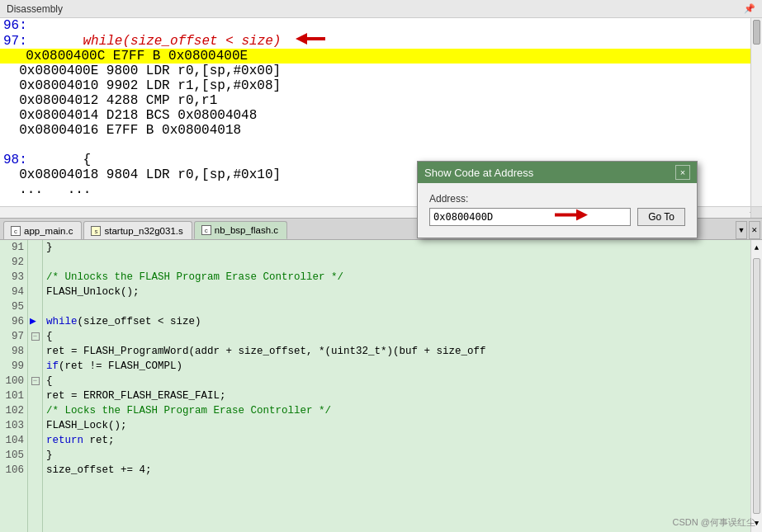  What do you see at coordinates (557, 200) in the screenshot?
I see `show-code-dialog: Show Code at Address × Address: Go To` at bounding box center [557, 200].